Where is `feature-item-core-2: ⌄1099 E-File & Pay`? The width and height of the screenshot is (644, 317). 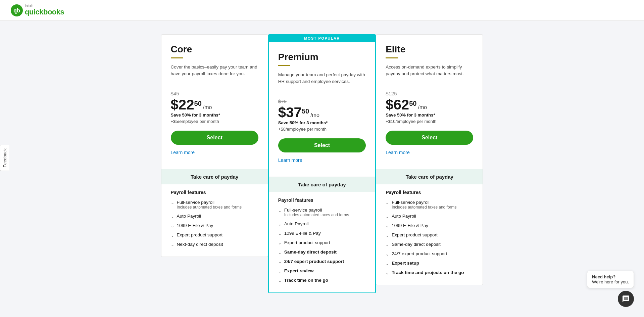 feature-item-core-2: ⌄1099 E-File & Pay is located at coordinates (215, 226).